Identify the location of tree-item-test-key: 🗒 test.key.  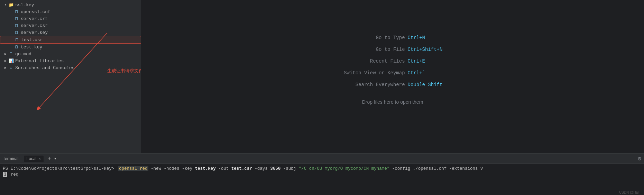
(71, 47).